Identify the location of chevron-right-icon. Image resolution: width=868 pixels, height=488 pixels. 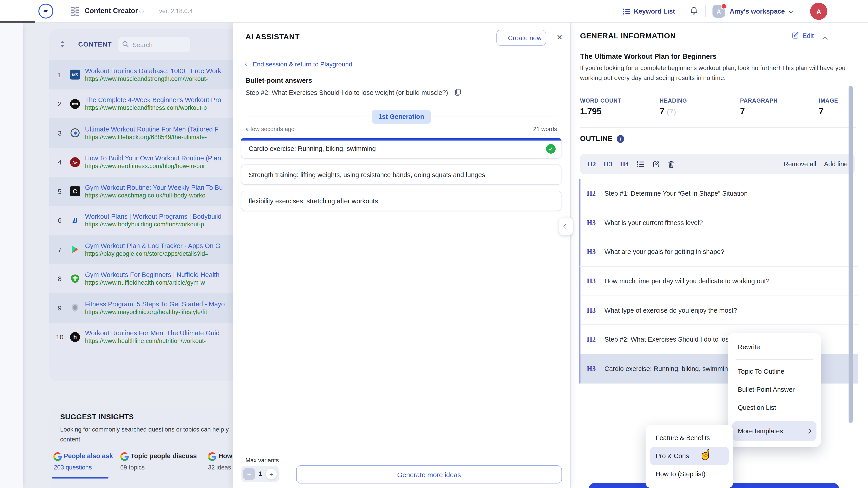
(809, 431).